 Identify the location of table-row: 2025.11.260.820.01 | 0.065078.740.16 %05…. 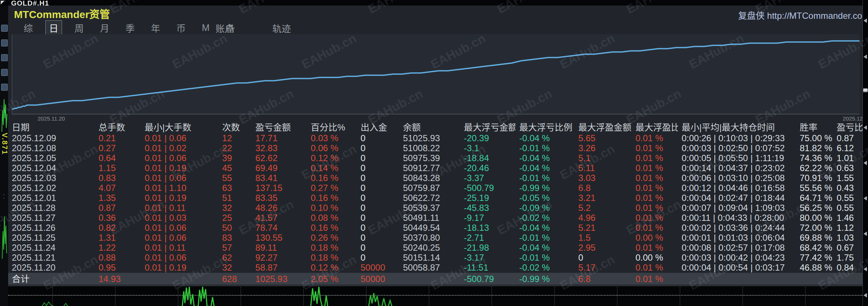
(435, 228).